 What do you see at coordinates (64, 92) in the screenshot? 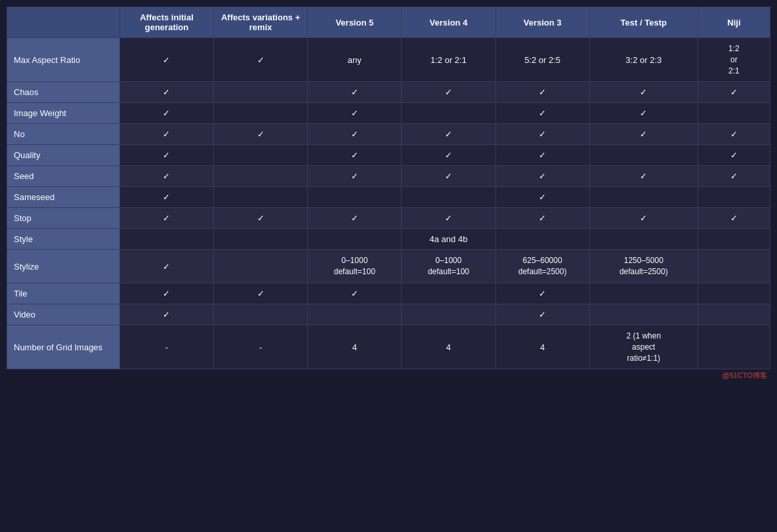
I see `cell-1-feature: Chaos` at bounding box center [64, 92].